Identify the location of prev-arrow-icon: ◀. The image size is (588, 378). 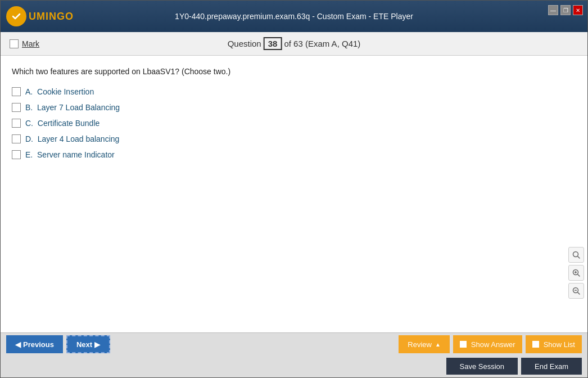
(18, 344).